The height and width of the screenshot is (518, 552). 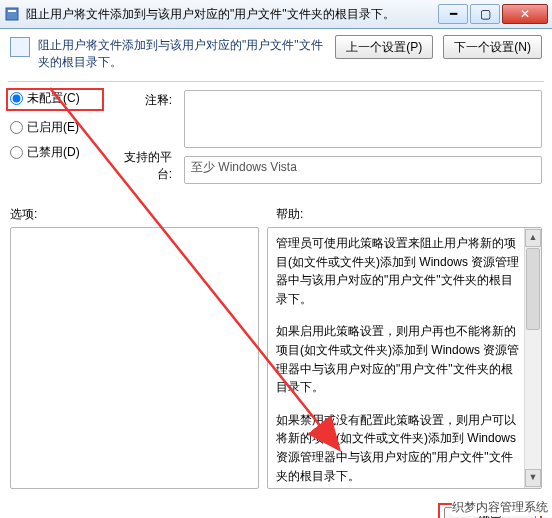 What do you see at coordinates (53, 128) in the screenshot?
I see `radio-enabled-label: 已启用(E)` at bounding box center [53, 128].